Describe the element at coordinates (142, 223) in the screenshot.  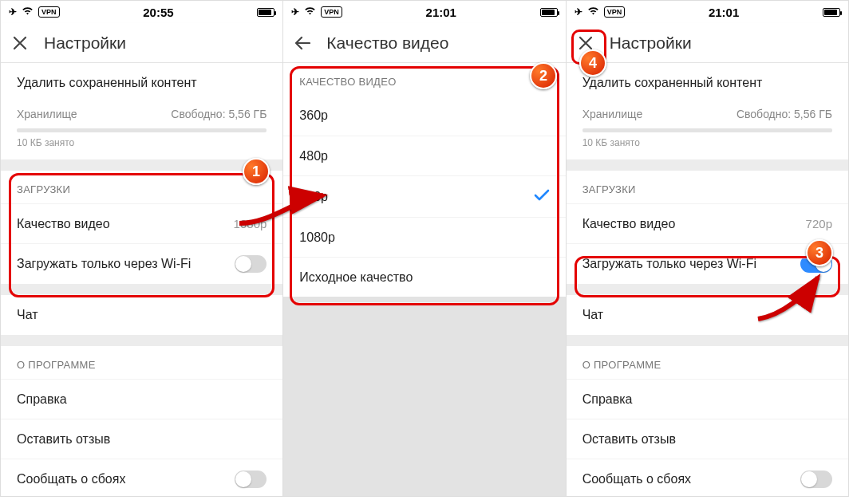
I see `video-quality-row: Качество видео 1080p` at that location.